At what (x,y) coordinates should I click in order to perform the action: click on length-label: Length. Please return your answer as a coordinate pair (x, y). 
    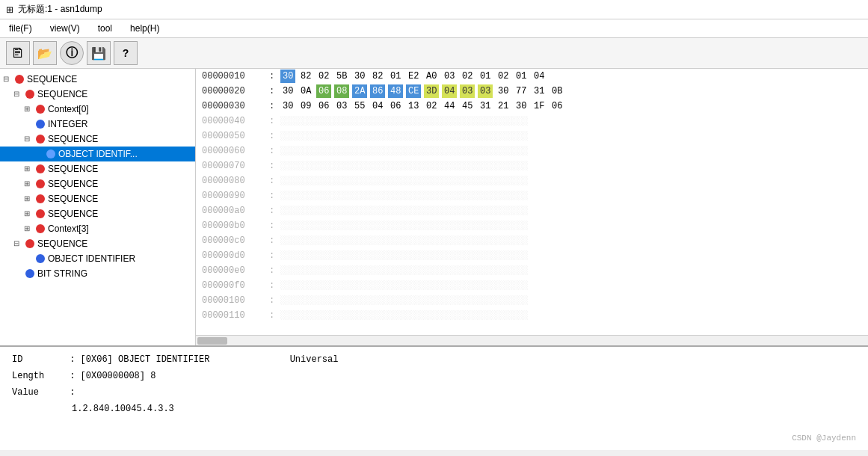
    Looking at the image, I should click on (38, 376).